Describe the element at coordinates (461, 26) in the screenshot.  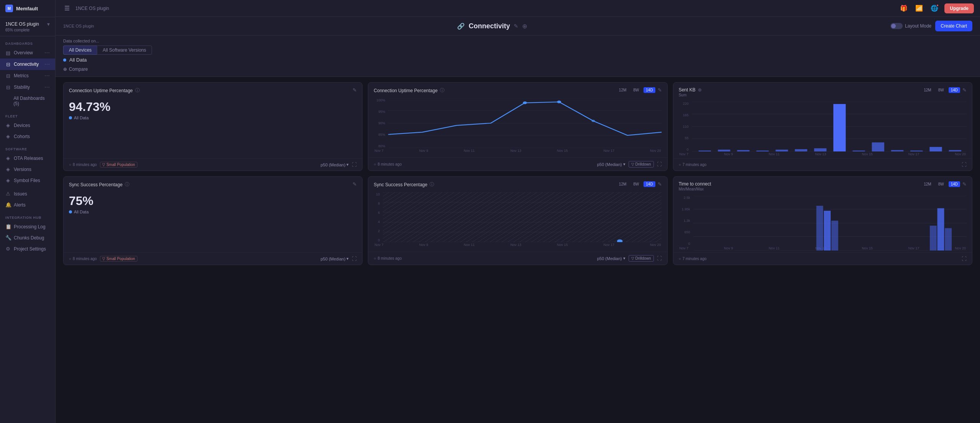
I see `page-icon: 🔗` at that location.